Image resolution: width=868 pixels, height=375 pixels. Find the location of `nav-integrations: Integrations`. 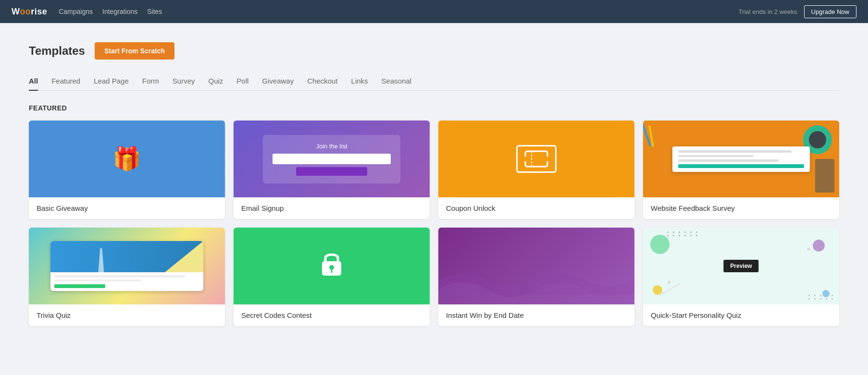

nav-integrations: Integrations is located at coordinates (120, 12).